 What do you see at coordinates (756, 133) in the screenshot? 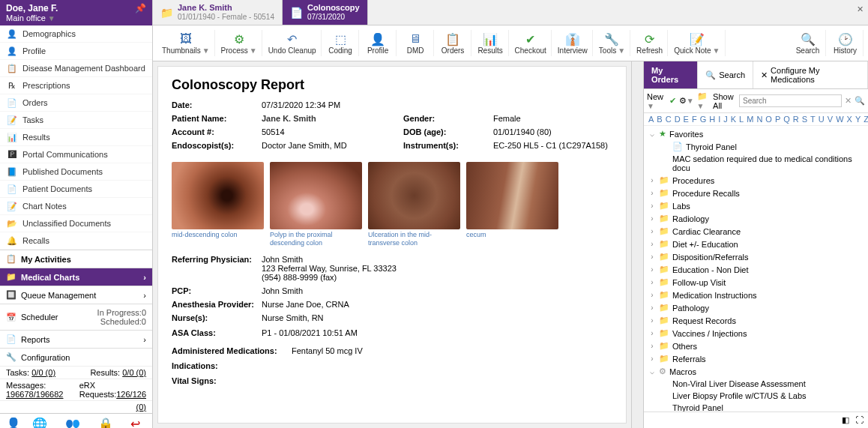
I see `tree-node-0: ⌵★Favorites` at bounding box center [756, 133].